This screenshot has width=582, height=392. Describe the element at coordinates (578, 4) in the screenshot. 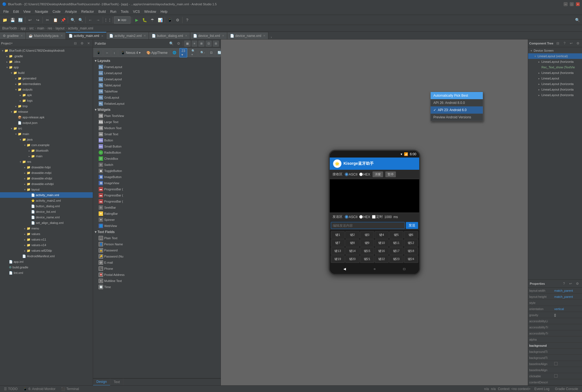

I see `close-button: ✕` at that location.